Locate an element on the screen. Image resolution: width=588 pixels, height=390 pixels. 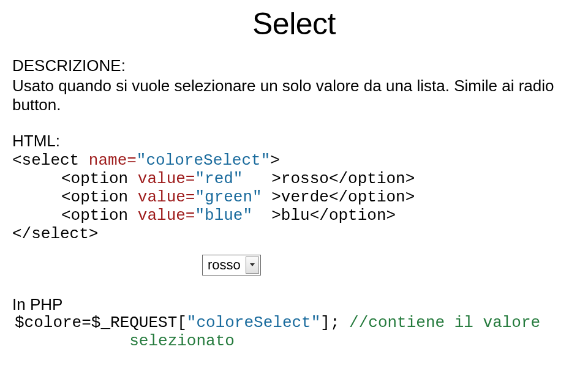
code-attr-value: "green" is located at coordinates (233, 197).